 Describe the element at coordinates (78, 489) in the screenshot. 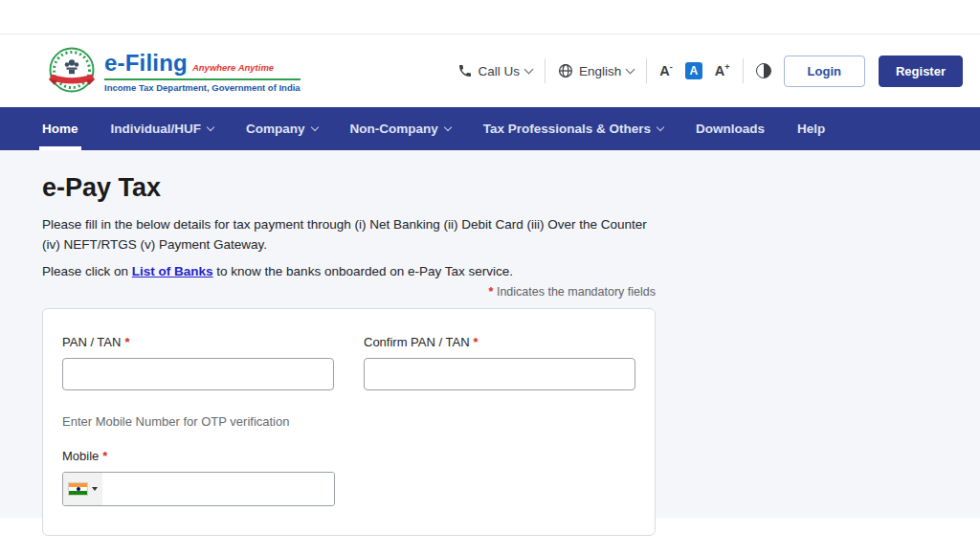

I see `india-flag-icon` at that location.